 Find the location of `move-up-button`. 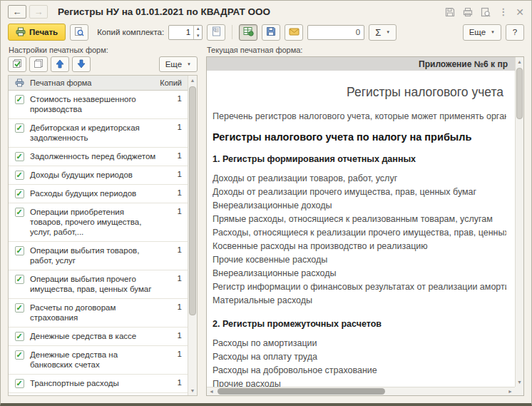

move-up-button is located at coordinates (60, 64).